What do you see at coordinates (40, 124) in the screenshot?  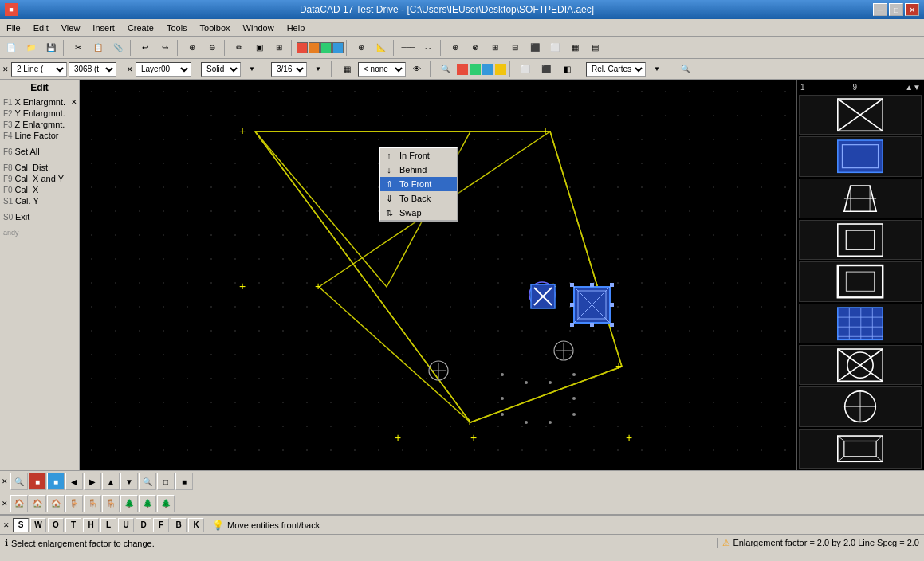 I see `edit-item-z-enlarge: F3 Z Enlargmnt.` at bounding box center [40, 124].